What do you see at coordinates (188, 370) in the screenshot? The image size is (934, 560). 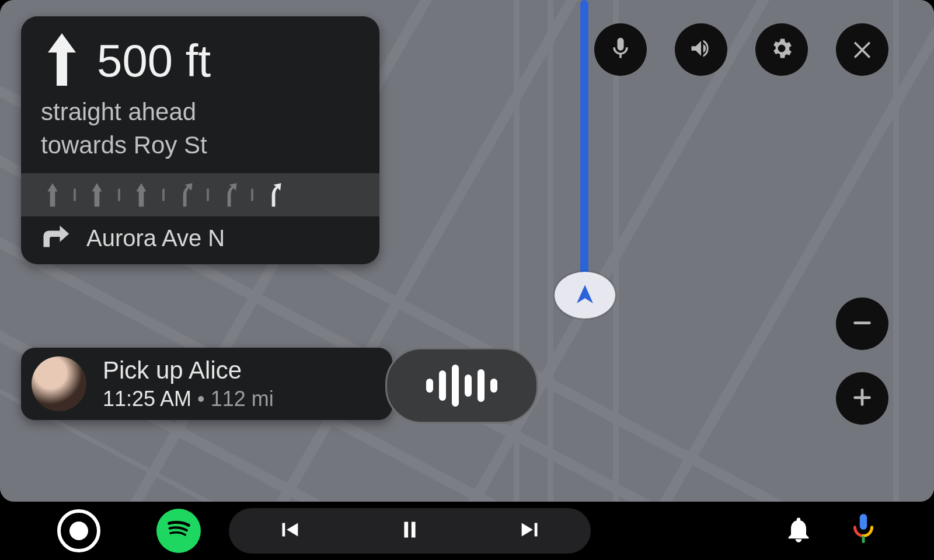 I see `trip-title: Pick up Alice` at bounding box center [188, 370].